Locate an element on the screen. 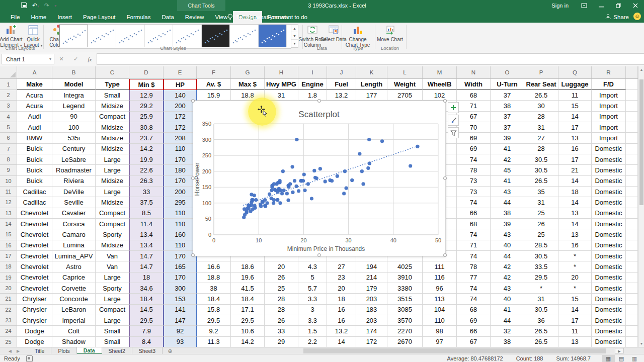  cell-H25: 29 is located at coordinates (282, 342).